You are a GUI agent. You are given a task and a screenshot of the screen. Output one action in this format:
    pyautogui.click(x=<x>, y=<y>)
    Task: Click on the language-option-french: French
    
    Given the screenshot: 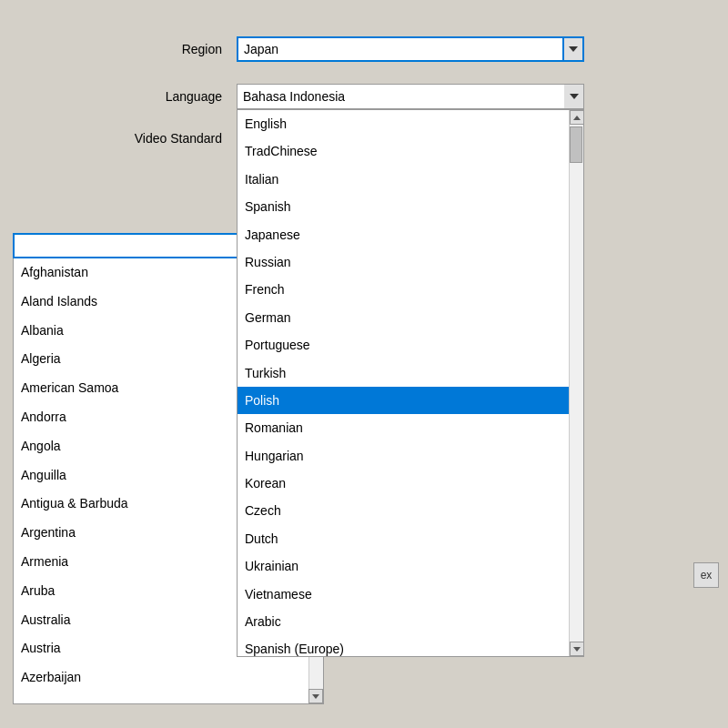 What is the action you would take?
    pyautogui.click(x=410, y=289)
    